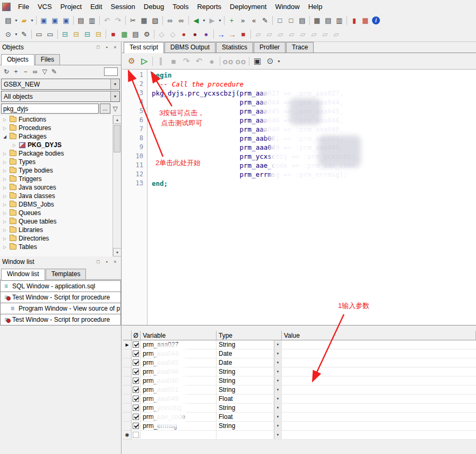 This screenshot has width=476, height=454. I want to click on tree-item-queue-tables: ▷ Queue tables, so click(60, 221).